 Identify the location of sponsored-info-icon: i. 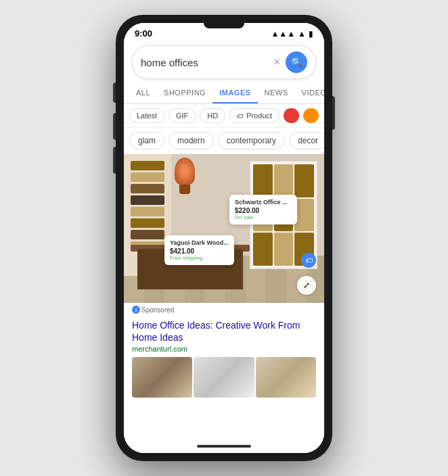
(136, 310).